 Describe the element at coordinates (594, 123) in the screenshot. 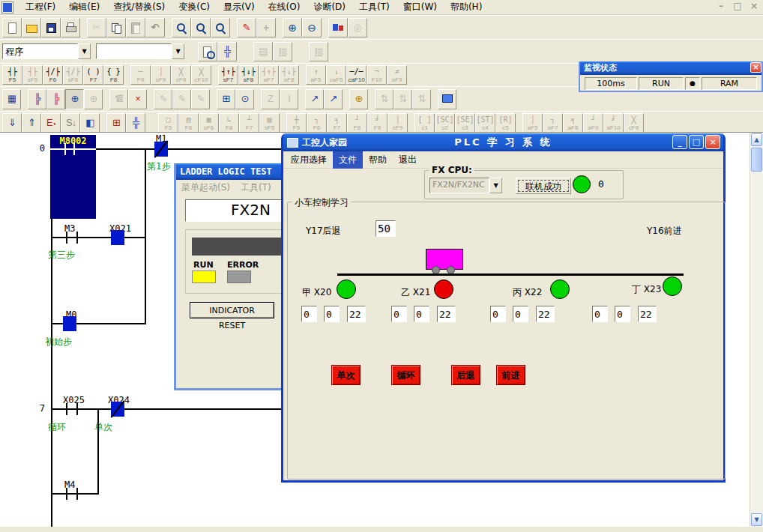

I see `sfc-fkey-button: ┘ aF9` at that location.